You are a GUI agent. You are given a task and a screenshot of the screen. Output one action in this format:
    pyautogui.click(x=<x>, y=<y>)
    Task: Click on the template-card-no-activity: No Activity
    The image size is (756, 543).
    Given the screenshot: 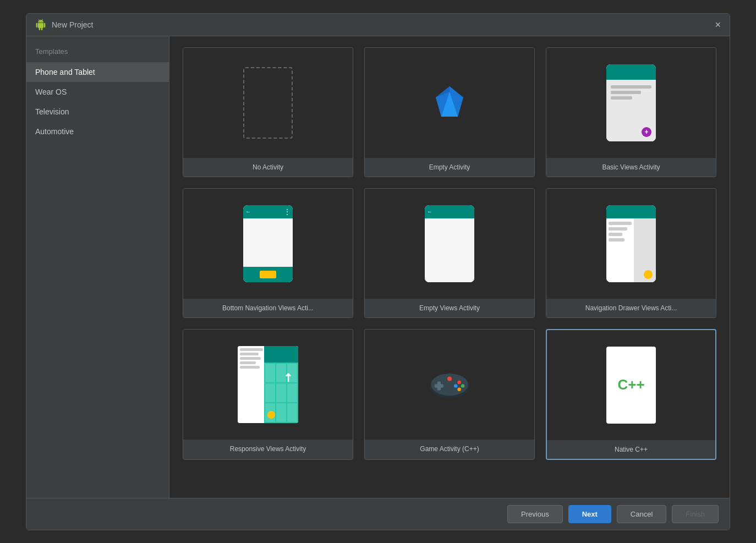 What is the action you would take?
    pyautogui.click(x=268, y=112)
    